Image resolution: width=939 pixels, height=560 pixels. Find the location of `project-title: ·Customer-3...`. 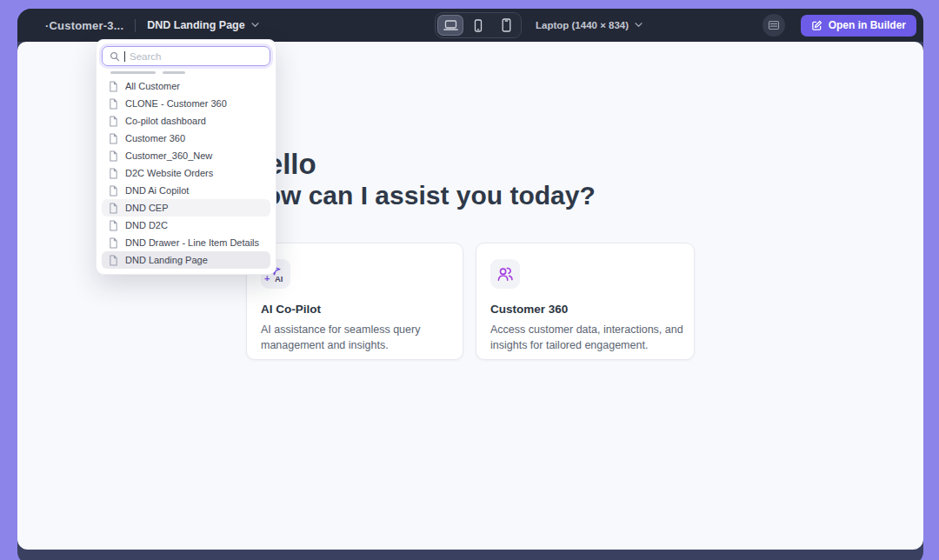

project-title: ·Customer-3... is located at coordinates (84, 26).